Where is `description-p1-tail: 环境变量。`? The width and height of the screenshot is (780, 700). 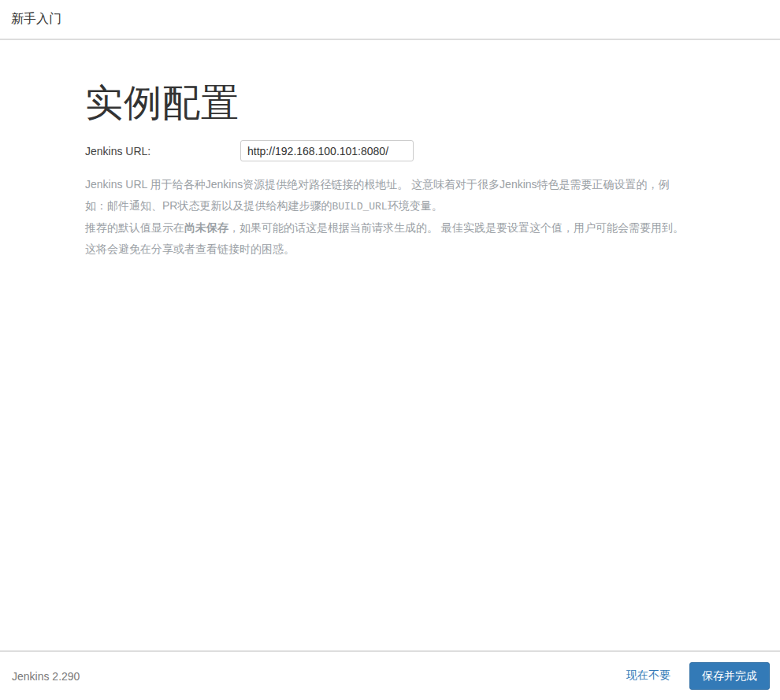
description-p1-tail: 环境变量。 is located at coordinates (415, 206).